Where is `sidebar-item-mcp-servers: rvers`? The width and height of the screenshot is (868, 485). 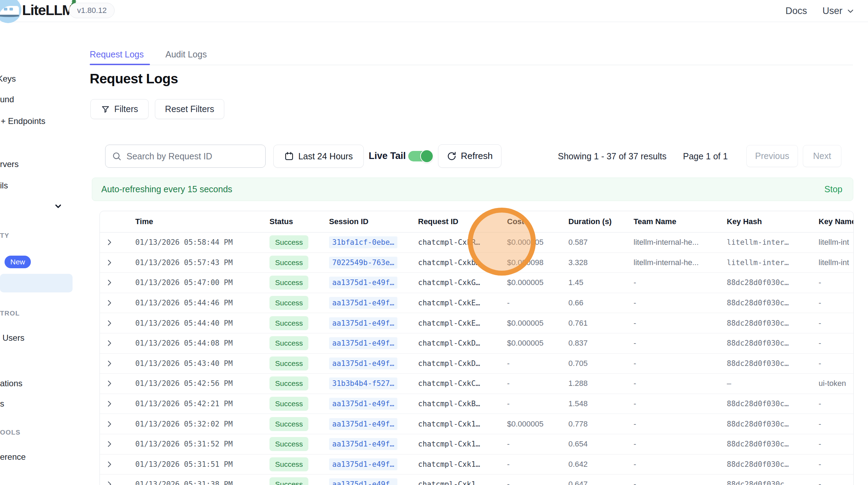
sidebar-item-mcp-servers: rvers is located at coordinates (9, 164).